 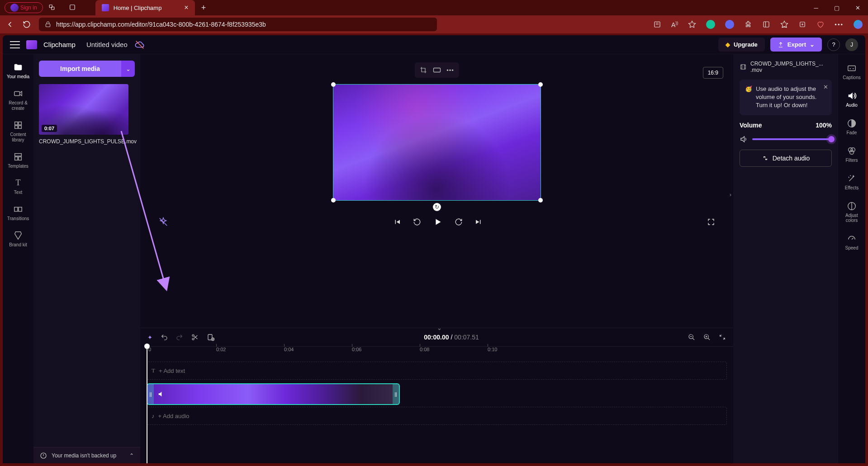 What do you see at coordinates (852, 212) in the screenshot?
I see `rnav-adjust-colors: Adjust colors` at bounding box center [852, 212].